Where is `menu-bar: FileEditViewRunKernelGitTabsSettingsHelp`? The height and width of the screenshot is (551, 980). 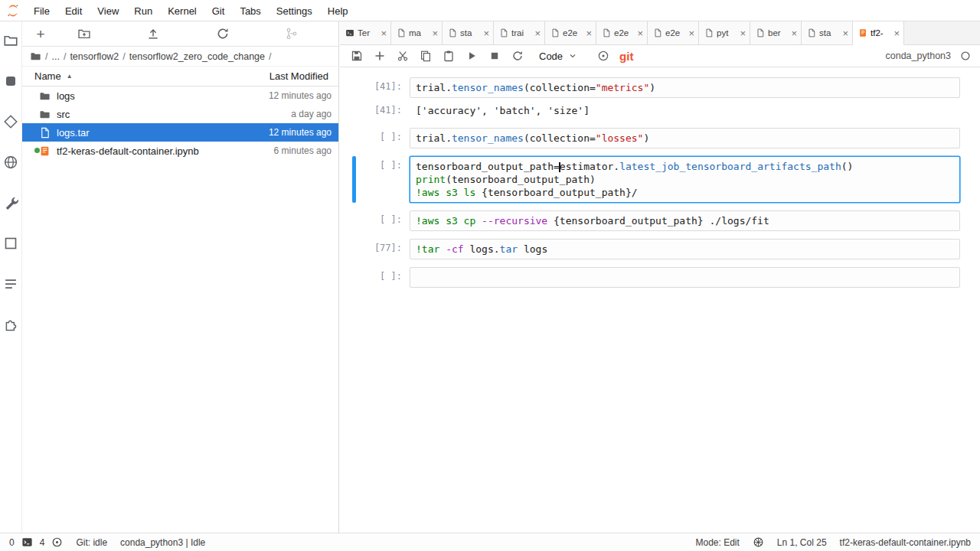
menu-bar: FileEditViewRunKernelGitTabsSettingsHelp is located at coordinates (490, 11).